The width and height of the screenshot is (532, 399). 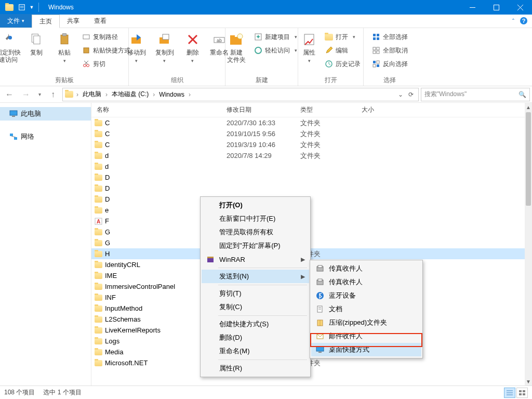 I want to click on sendto-fax1: 传真收件人, so click(x=366, y=269).